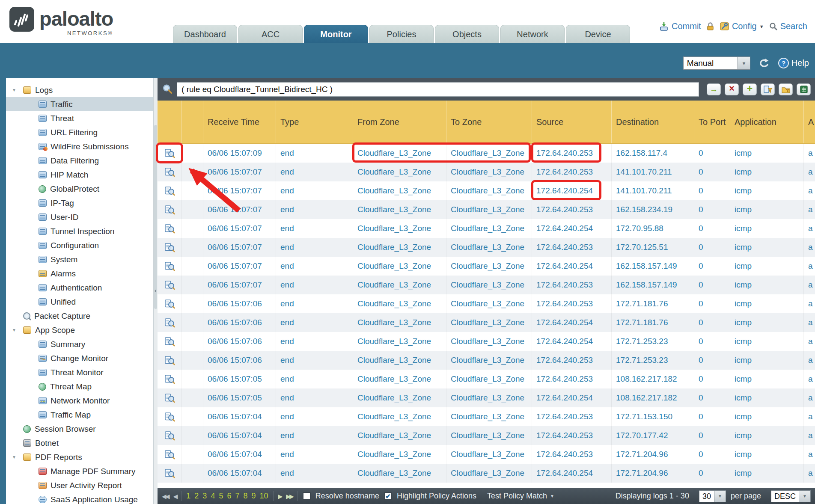  What do you see at coordinates (80, 203) in the screenshot?
I see `sidebar-item: IP-Tag` at bounding box center [80, 203].